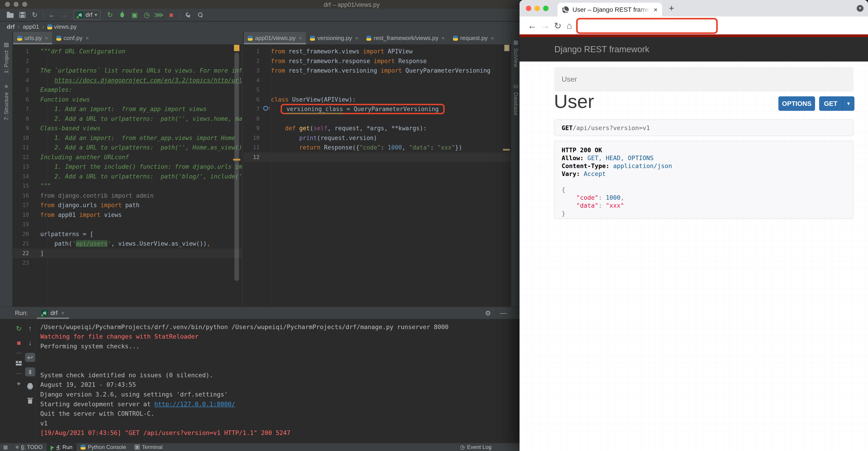  Describe the element at coordinates (30, 401) in the screenshot. I see `clear-console-icon` at that location.